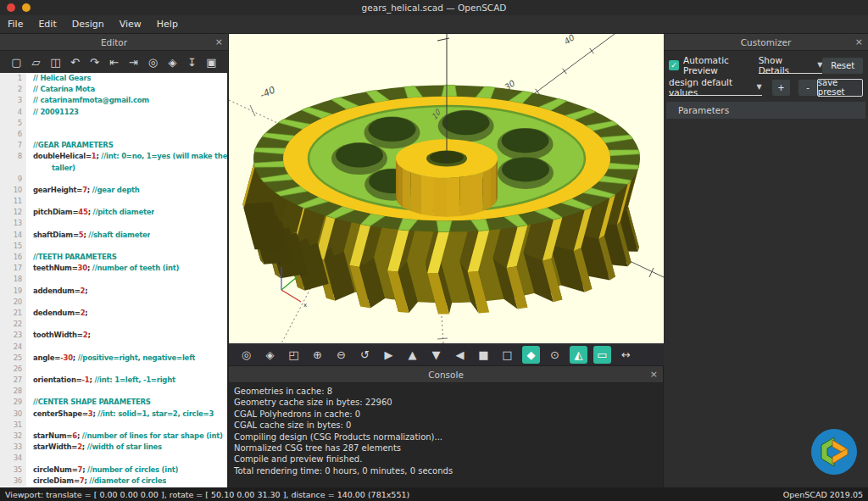 This screenshot has height=501, width=868. I want to click on code-line: 4// 20091123, so click(114, 112).